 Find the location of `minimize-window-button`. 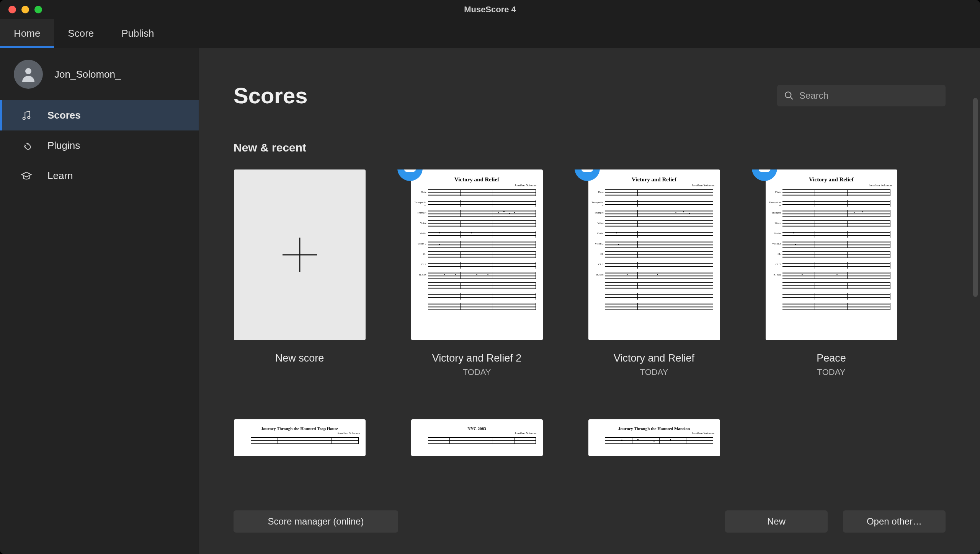

minimize-window-button is located at coordinates (25, 10).